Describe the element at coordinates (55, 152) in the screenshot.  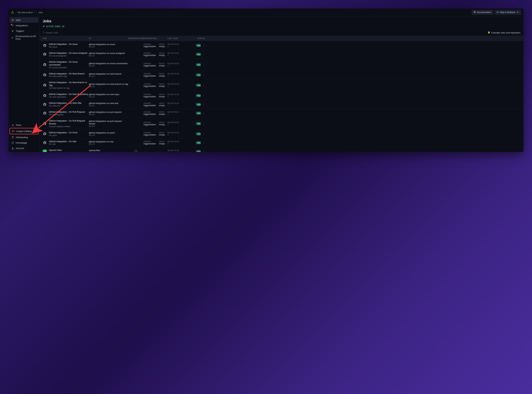
I see `job-sub: Event` at that location.